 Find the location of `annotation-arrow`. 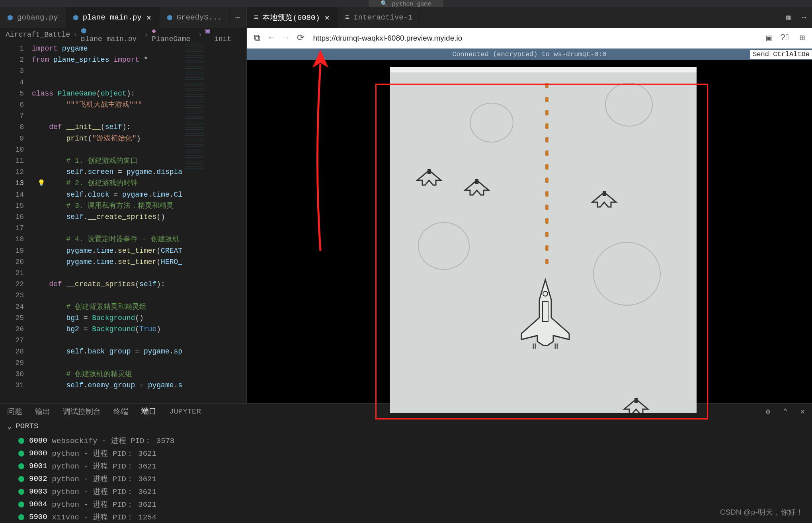

annotation-arrow is located at coordinates (314, 155).